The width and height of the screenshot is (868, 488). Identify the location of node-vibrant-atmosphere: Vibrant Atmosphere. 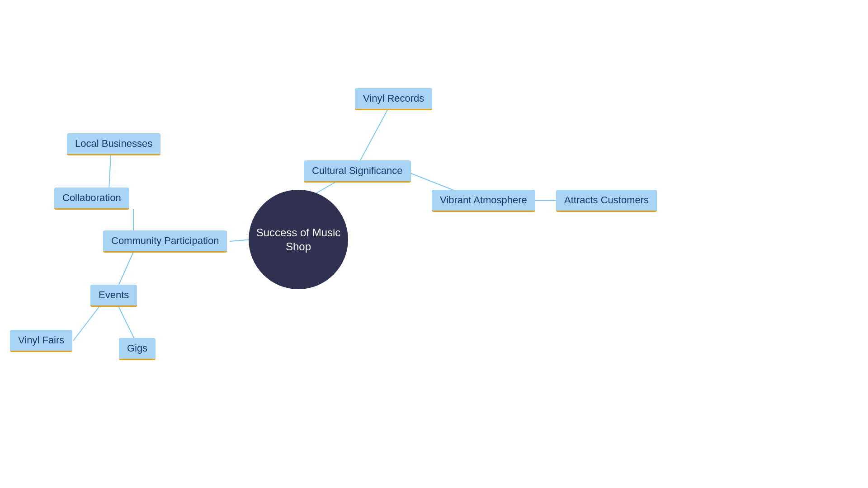
(484, 201).